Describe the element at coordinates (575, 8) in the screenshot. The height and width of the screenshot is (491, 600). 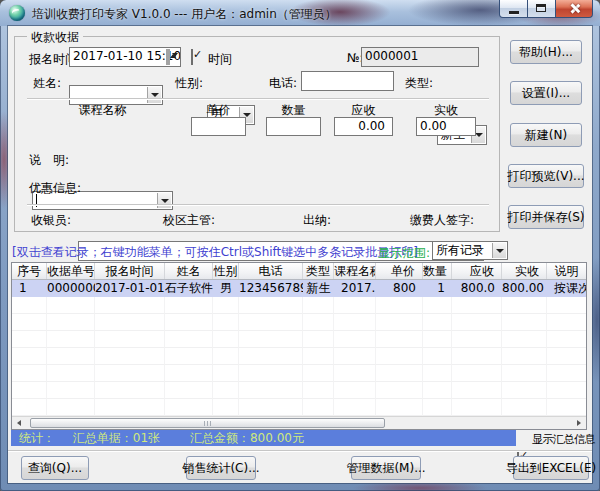
I see `close-icon` at that location.